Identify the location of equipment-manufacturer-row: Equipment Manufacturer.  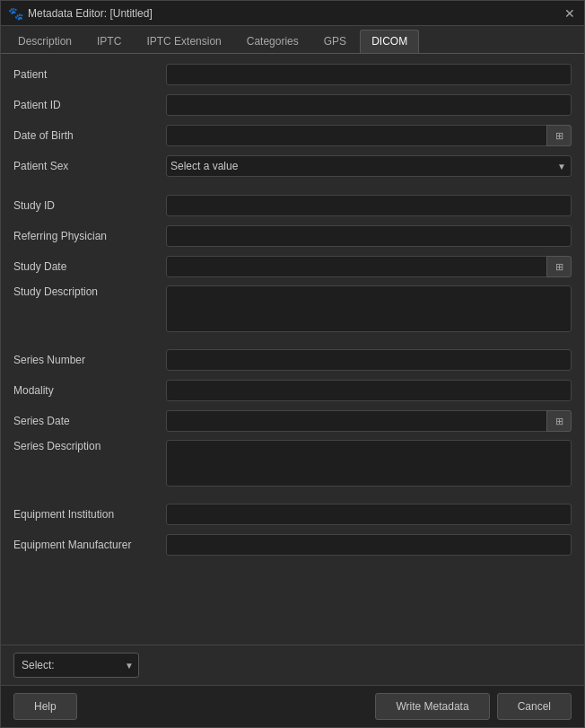
(292, 545).